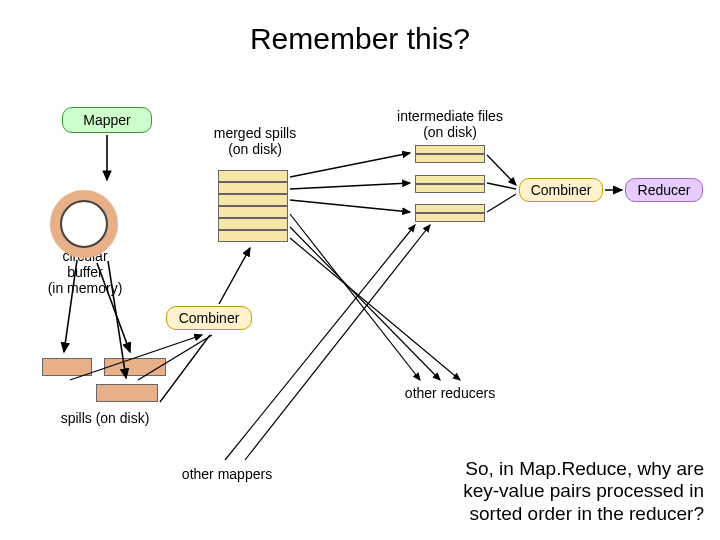  What do you see at coordinates (227, 474) in the screenshot?
I see `other-mappers-label: other mappers` at bounding box center [227, 474].